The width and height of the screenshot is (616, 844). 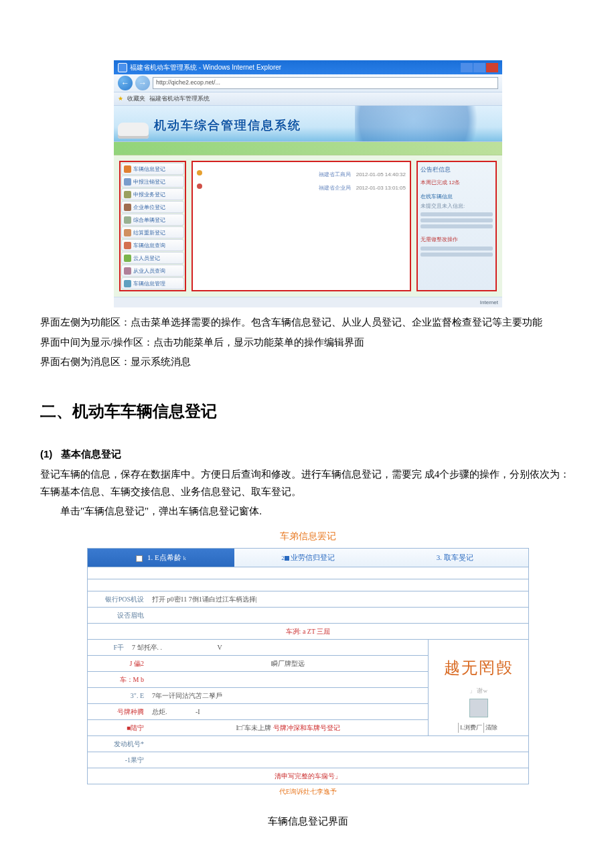 I want to click on window-title-bar: 福建省机动车管理系统 - Windows Internet Explorer, so click(x=308, y=67).